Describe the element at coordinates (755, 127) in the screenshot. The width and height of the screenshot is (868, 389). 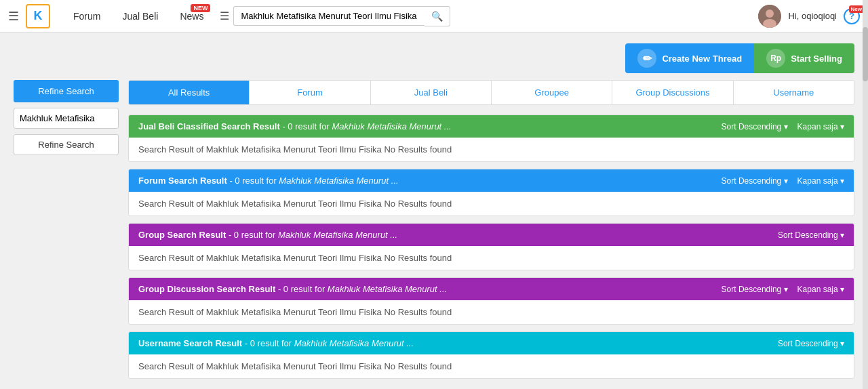
I see `sort-descending-dropdown: Sort Descending ▾` at that location.